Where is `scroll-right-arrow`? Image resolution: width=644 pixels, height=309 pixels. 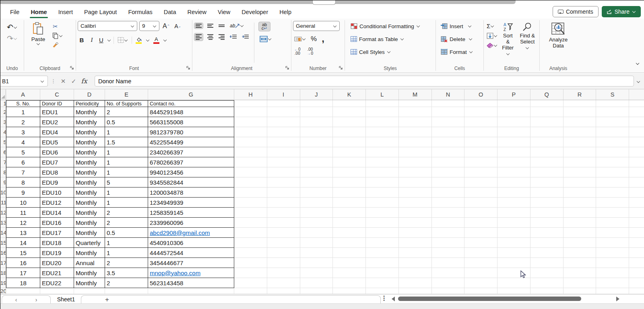 scroll-right-arrow is located at coordinates (618, 299).